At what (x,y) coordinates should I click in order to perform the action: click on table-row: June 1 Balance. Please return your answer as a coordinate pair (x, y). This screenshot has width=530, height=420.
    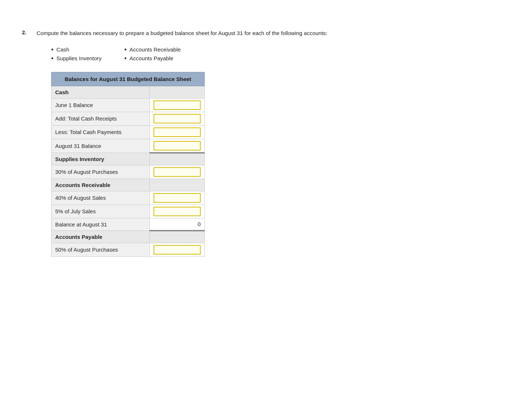
    Looking at the image, I should click on (128, 105).